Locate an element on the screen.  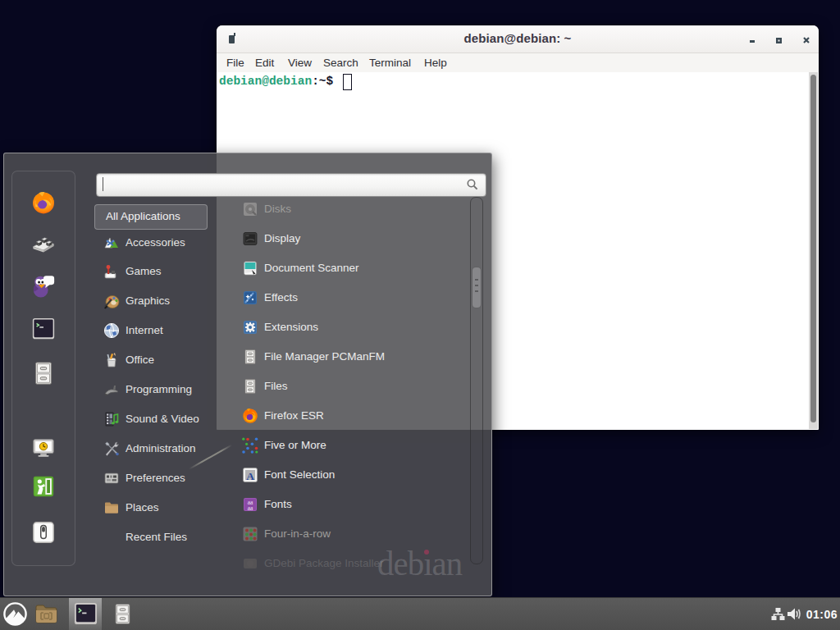
svg-text: aa is located at coordinates (251, 509).